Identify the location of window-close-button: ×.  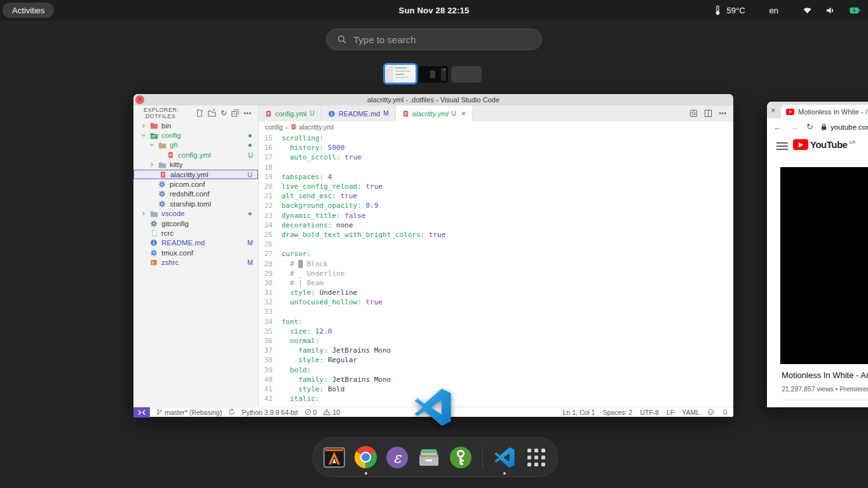
(140, 100).